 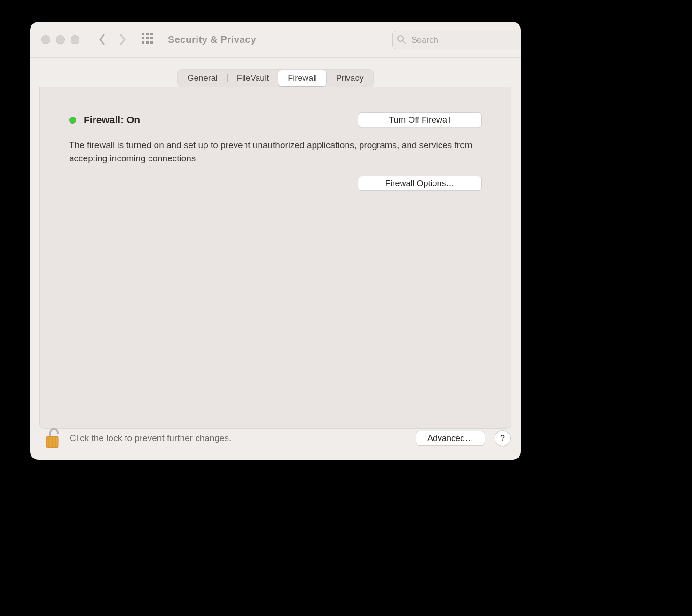 What do you see at coordinates (503, 438) in the screenshot?
I see `help-button: ?` at bounding box center [503, 438].